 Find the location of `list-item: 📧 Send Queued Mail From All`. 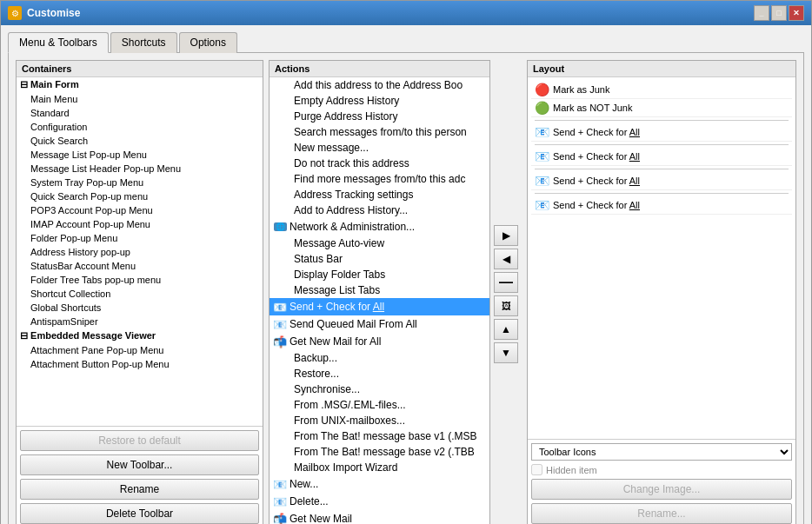

list-item: 📧 Send Queued Mail From All is located at coordinates (379, 324).